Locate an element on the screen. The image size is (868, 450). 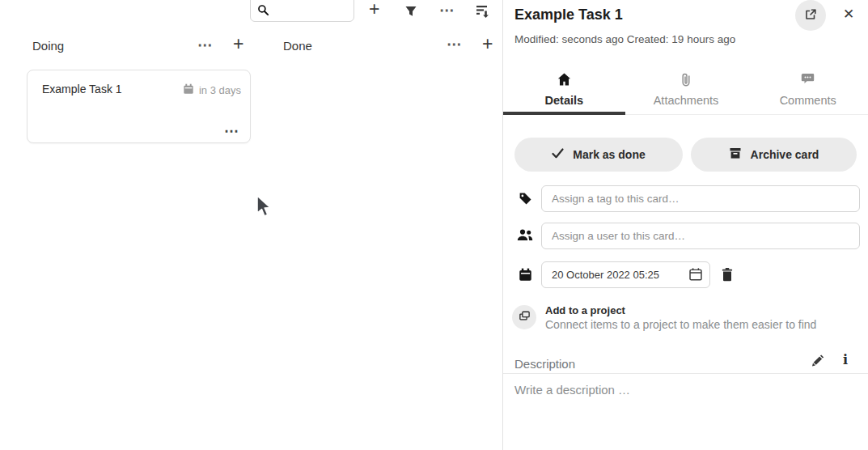
filter-icon is located at coordinates (411, 13).